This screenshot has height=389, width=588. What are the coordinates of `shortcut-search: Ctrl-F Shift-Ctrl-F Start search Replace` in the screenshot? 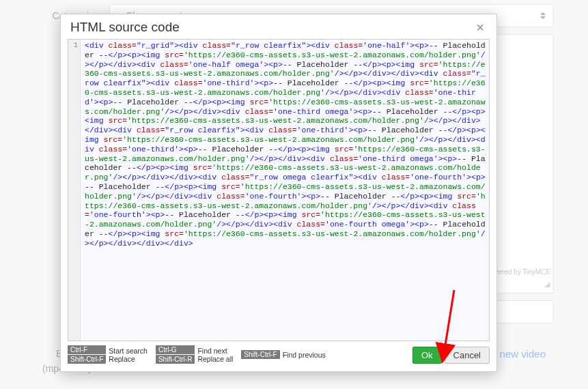 It's located at (108, 355).